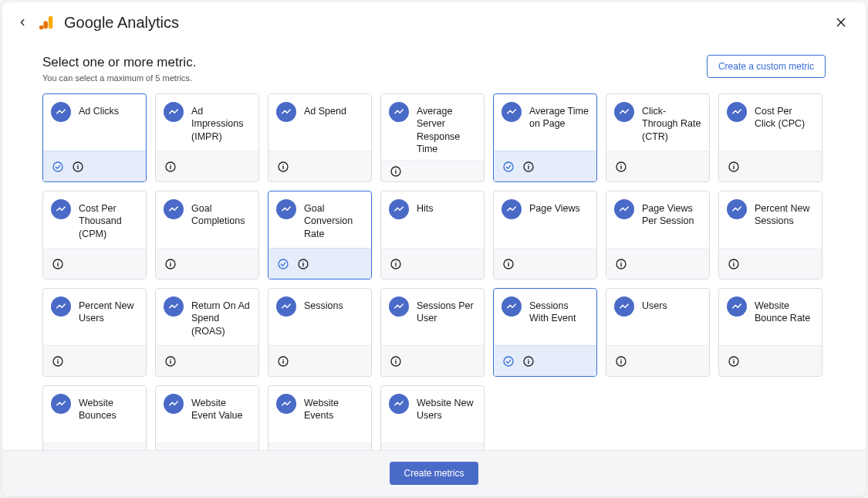 The height and width of the screenshot is (498, 868). Describe the element at coordinates (108, 310) in the screenshot. I see `metric-label: Percent New Users` at that location.